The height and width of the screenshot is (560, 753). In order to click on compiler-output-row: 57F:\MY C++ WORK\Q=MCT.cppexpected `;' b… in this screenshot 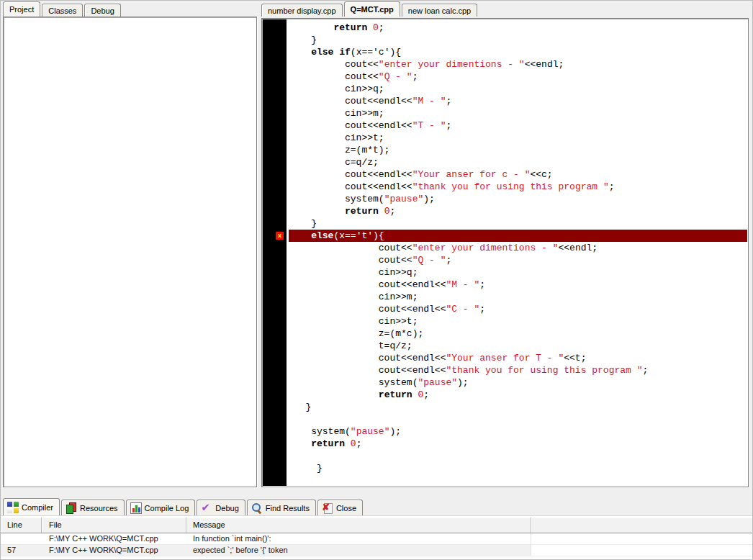, I will do `click(376, 551)`.